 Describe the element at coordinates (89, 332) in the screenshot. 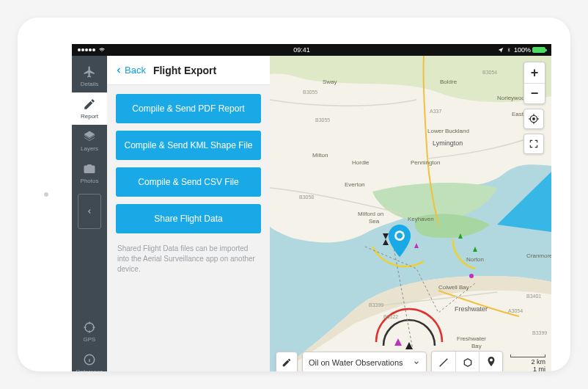

I see `sidebar-item-gps: GPS` at that location.